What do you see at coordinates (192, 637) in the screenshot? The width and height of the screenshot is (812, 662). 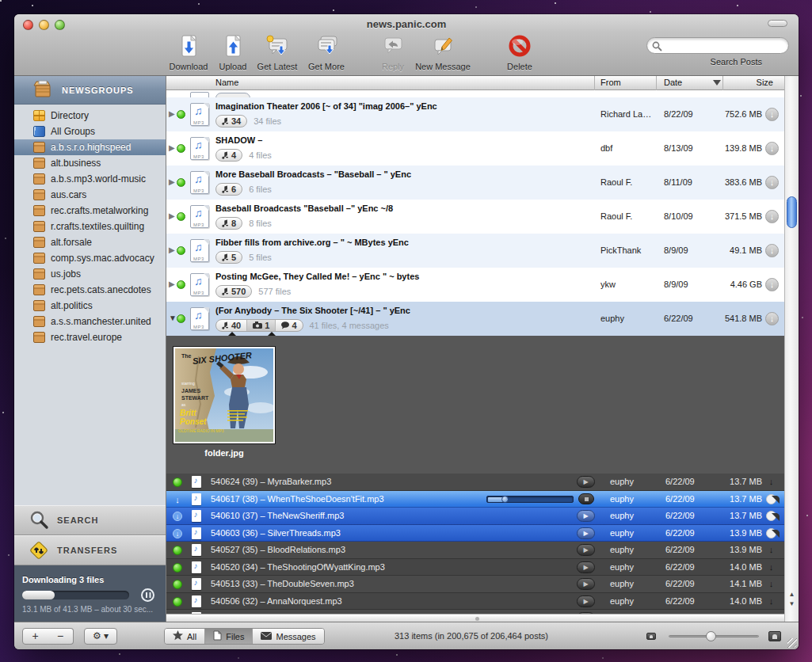 I see `segment-label: All` at bounding box center [192, 637].